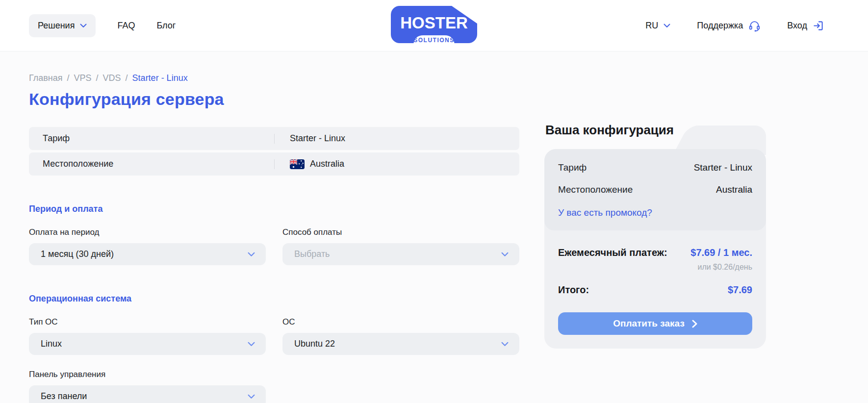  I want to click on language-label: RU, so click(652, 25).